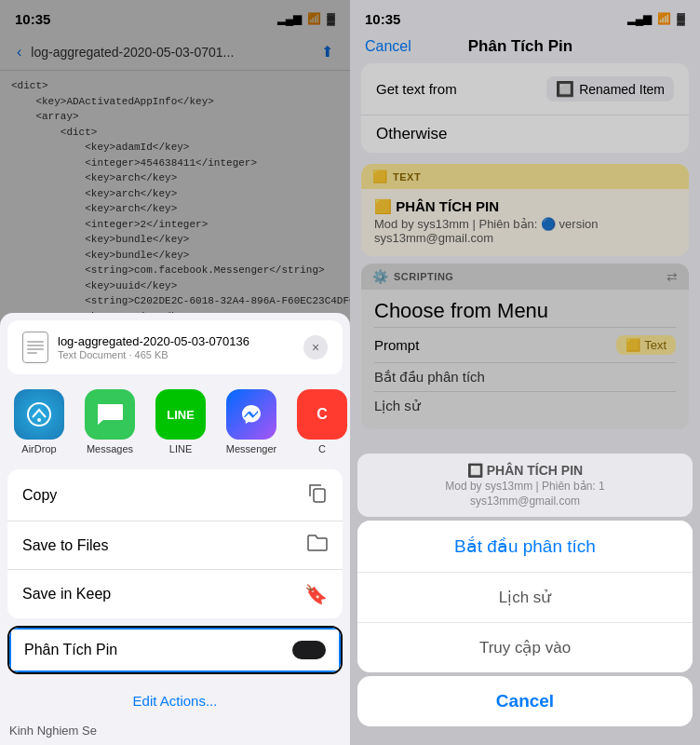 The height and width of the screenshot is (745, 700). Describe the element at coordinates (317, 546) in the screenshot. I see `save-files-icon` at that location.